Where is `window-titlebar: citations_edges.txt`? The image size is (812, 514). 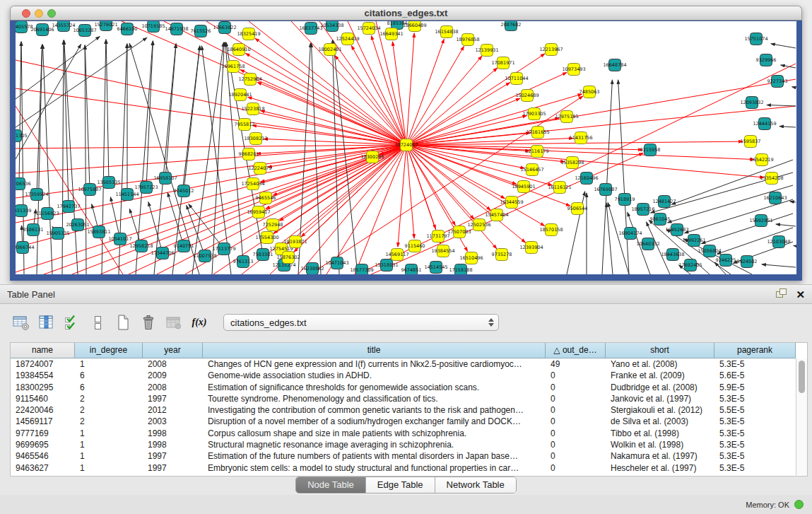
window-titlebar: citations_edges.txt is located at coordinates (406, 13).